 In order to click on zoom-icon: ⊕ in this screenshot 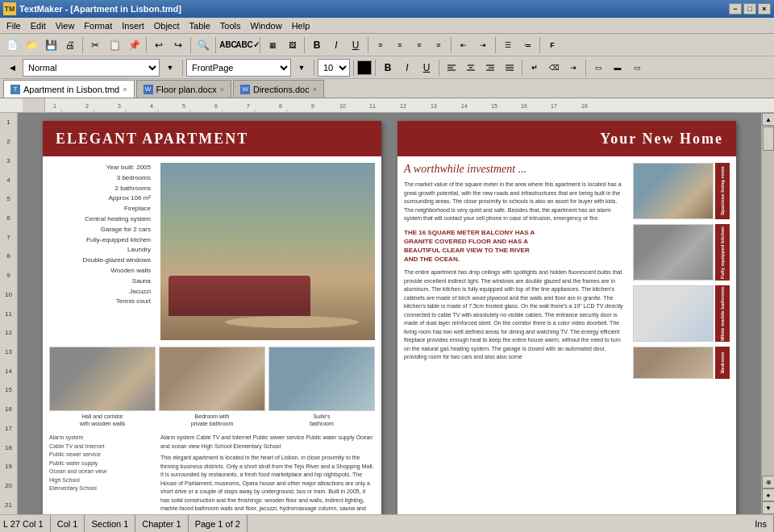, I will do `click(768, 482)`.